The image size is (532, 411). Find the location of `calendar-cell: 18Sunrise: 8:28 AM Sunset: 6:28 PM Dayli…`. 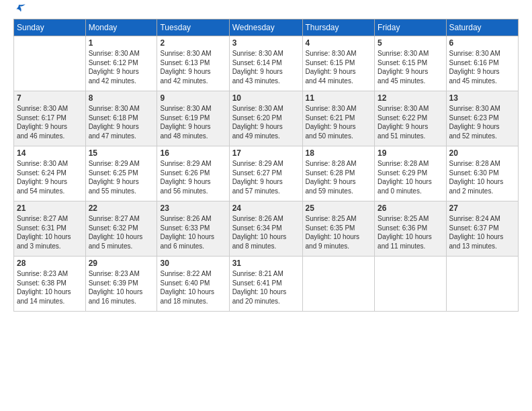

calendar-cell: 18Sunrise: 8:28 AM Sunset: 6:28 PM Dayli… is located at coordinates (339, 174).